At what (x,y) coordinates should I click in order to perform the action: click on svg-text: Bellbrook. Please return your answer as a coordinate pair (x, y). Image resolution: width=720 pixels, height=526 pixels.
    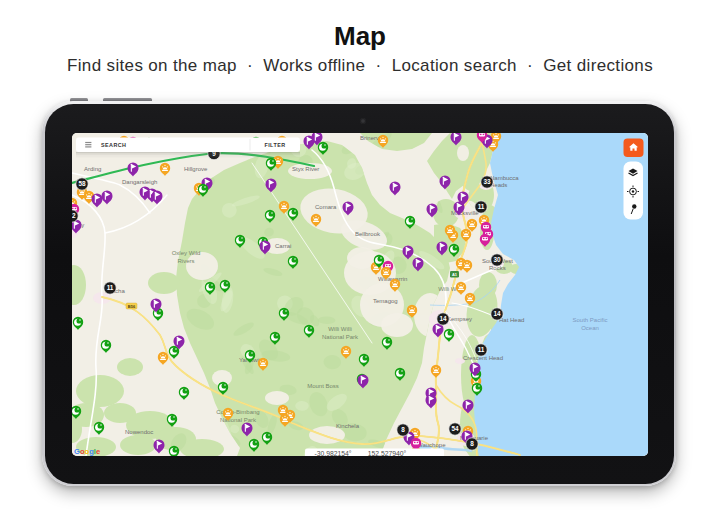
    Looking at the image, I should click on (368, 234).